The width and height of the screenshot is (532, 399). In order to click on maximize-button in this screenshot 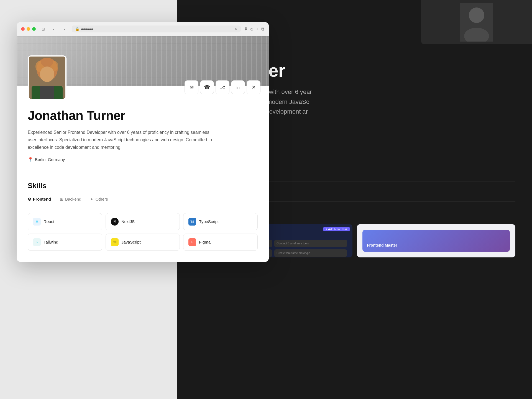, I will do `click(34, 29)`.